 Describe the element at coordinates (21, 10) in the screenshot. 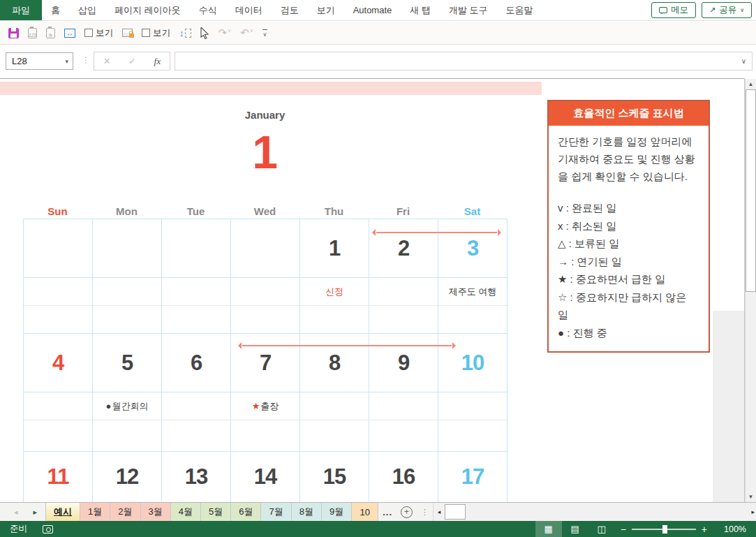

I see `ribbon-tab-file: 파일` at that location.